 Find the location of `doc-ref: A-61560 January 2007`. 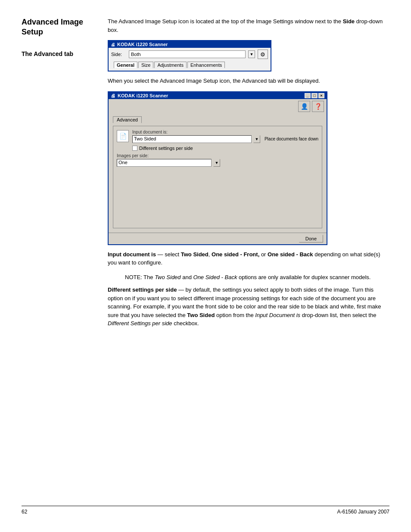

doc-ref: A-61560 January 2007 is located at coordinates (364, 512).